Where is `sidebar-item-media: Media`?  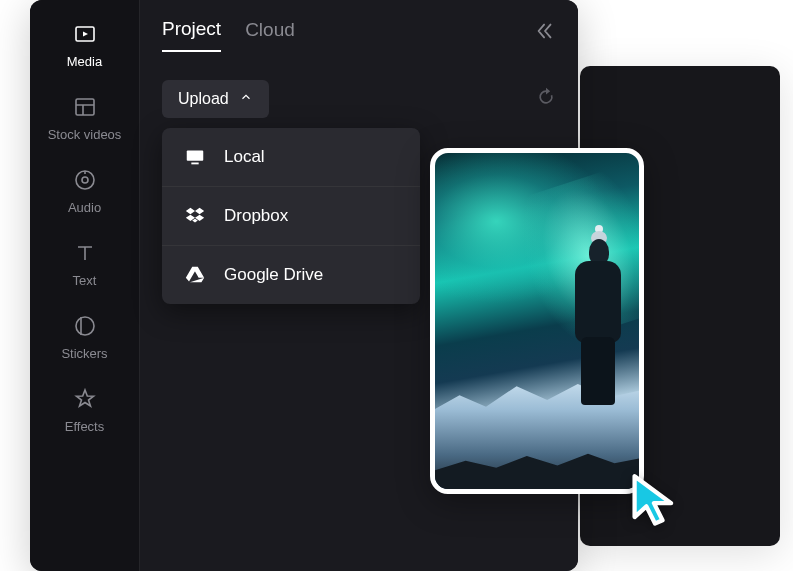 sidebar-item-media: Media is located at coordinates (84, 44).